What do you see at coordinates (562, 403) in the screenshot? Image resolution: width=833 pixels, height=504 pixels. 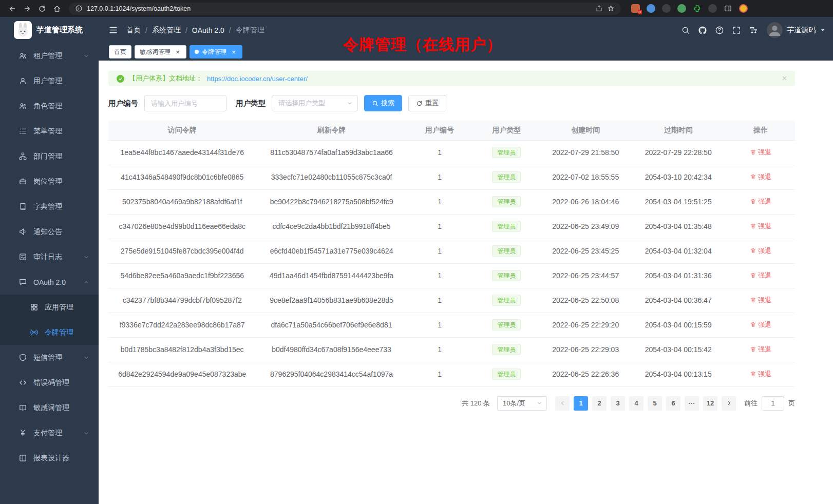 I see `prev-page-button` at bounding box center [562, 403].